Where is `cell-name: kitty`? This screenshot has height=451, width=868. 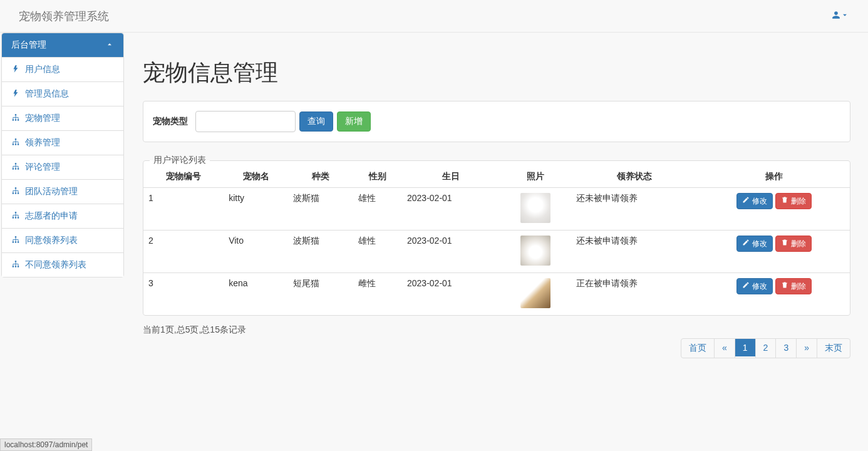
cell-name: kitty is located at coordinates (256, 209).